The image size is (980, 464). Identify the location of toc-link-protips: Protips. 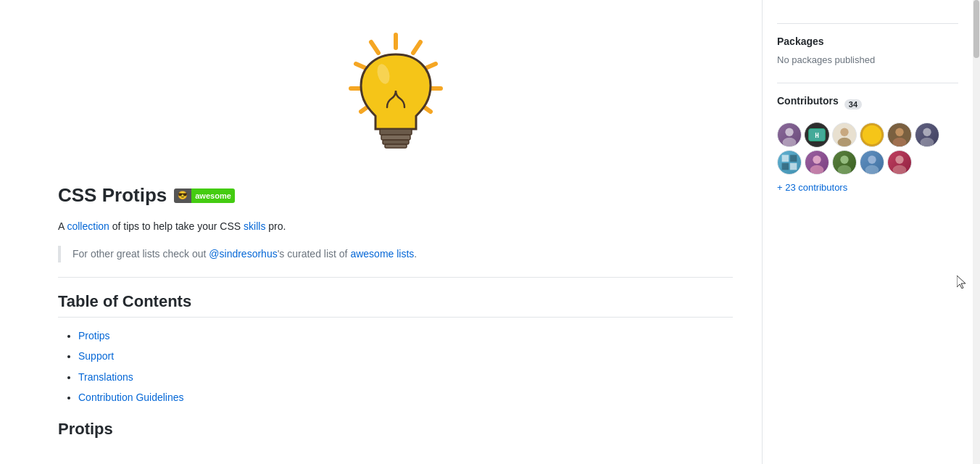
(94, 336).